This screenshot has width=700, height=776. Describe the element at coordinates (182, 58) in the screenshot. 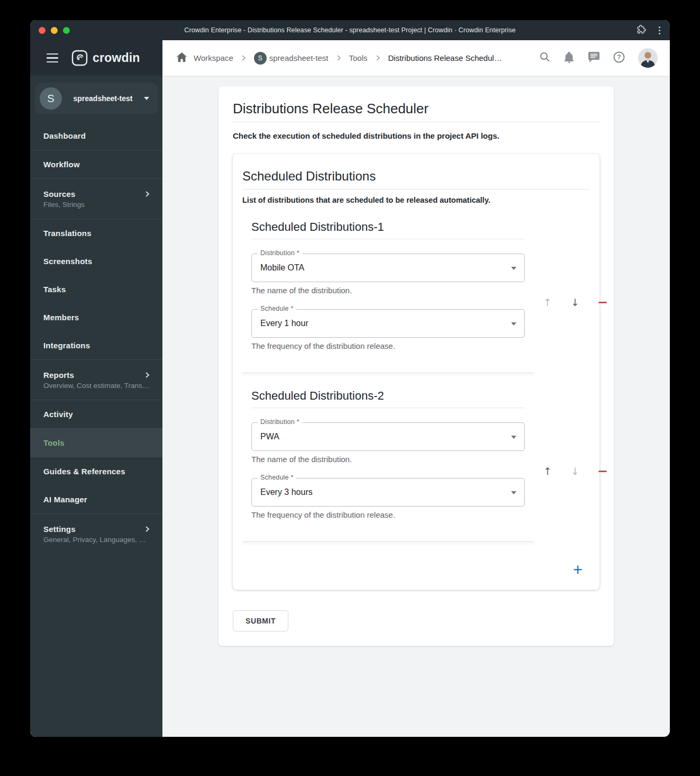

I see `home-icon` at that location.